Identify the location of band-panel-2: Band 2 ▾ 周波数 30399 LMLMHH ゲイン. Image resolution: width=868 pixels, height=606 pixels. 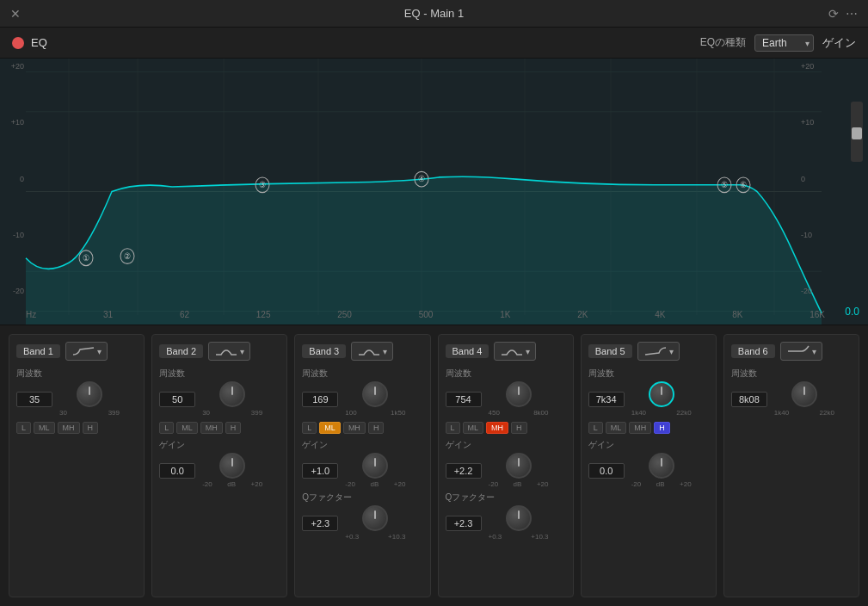
(219, 466).